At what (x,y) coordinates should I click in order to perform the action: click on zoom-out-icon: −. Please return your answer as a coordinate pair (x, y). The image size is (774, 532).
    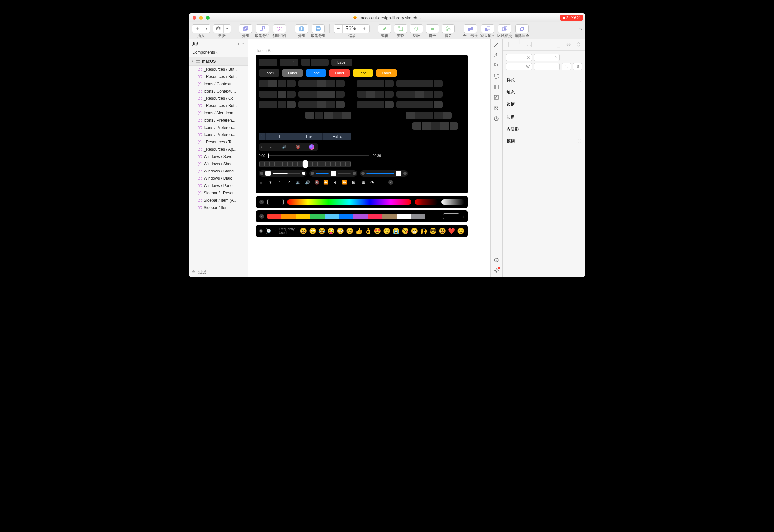
    Looking at the image, I should click on (338, 29).